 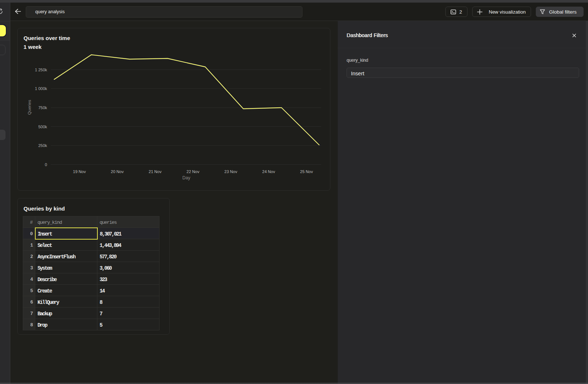 I want to click on svg-text: 19 Nov, so click(x=79, y=172).